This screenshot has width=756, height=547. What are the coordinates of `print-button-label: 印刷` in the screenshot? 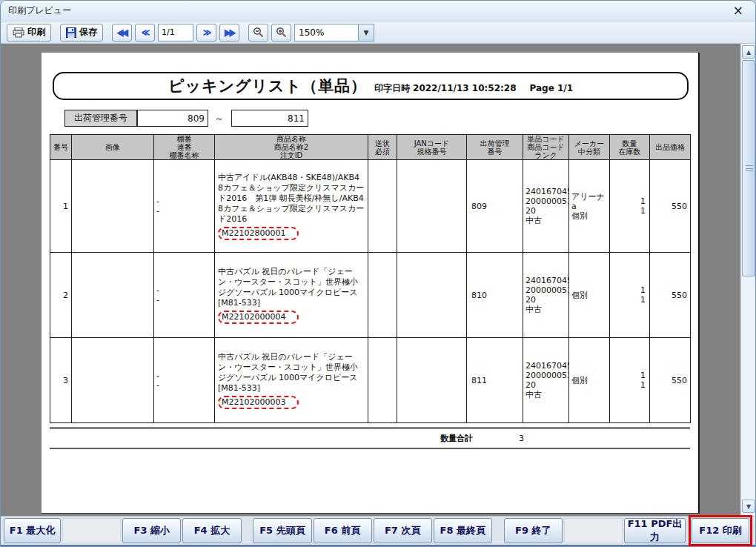 It's located at (36, 33).